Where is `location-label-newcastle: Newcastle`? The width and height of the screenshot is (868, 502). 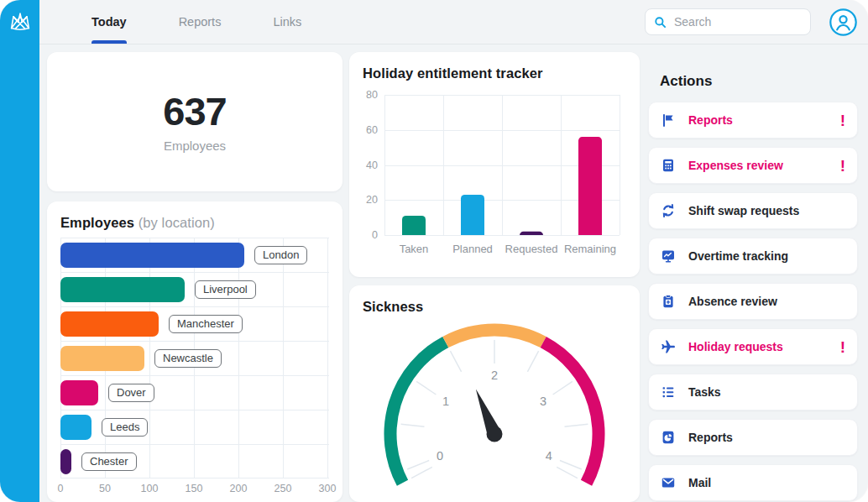
location-label-newcastle: Newcastle is located at coordinates (188, 358).